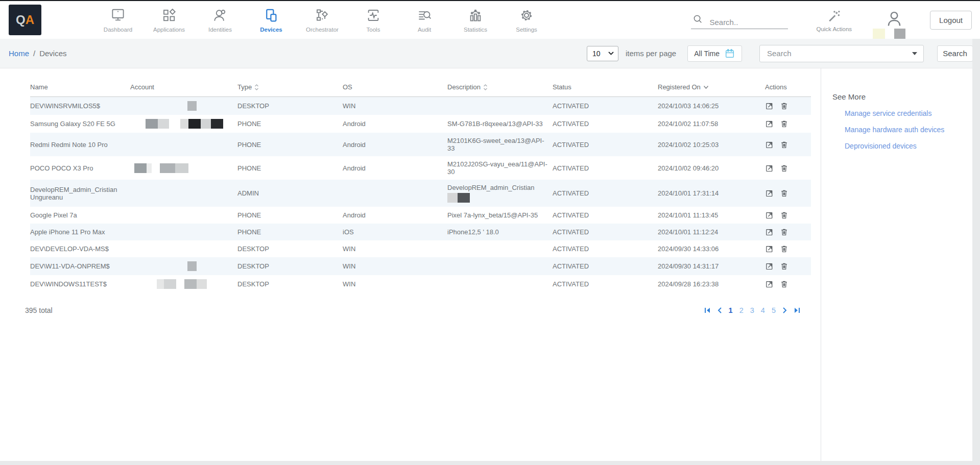 The height and width of the screenshot is (465, 980). What do you see at coordinates (711, 87) in the screenshot?
I see `column-header-registered-on: Registered On` at bounding box center [711, 87].